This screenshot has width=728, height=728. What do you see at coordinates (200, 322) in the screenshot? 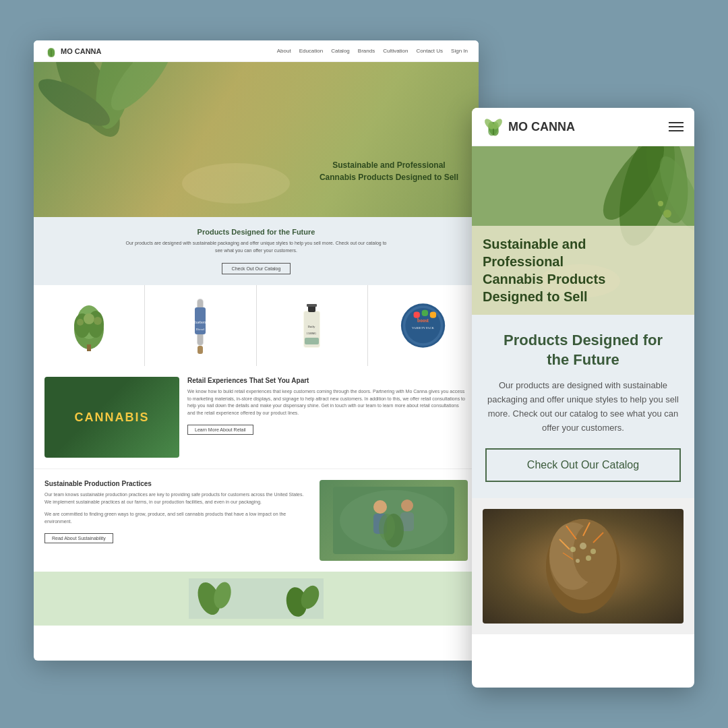
I see `svg-text: Blueberry` at bounding box center [200, 322].